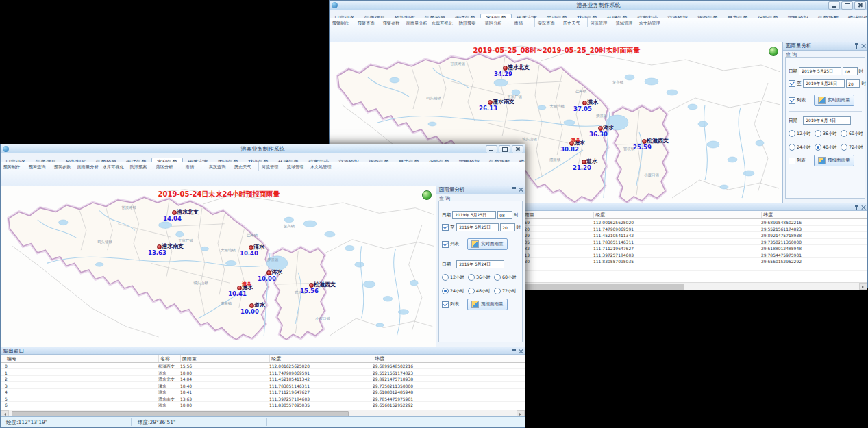 Image resolution: width=868 pixels, height=428 pixels. Describe the element at coordinates (11, 359) in the screenshot. I see `table-header-cell: 编号` at that location.